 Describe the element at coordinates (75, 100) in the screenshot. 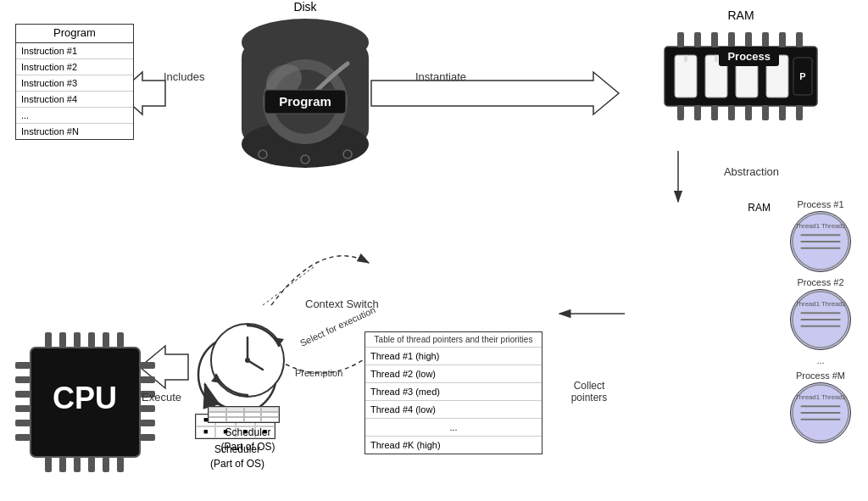

I see `instruction-4: Instruction #4` at that location.